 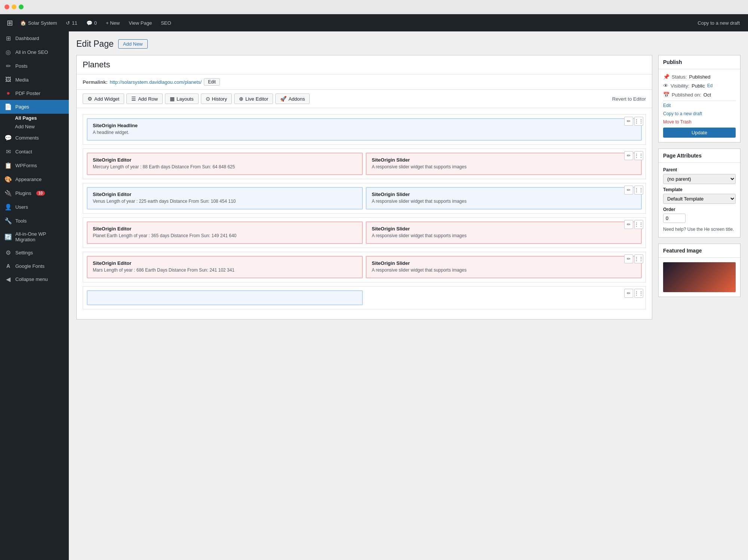 I want to click on row4-actions: ✏ ⋮⋮, so click(x=634, y=224).